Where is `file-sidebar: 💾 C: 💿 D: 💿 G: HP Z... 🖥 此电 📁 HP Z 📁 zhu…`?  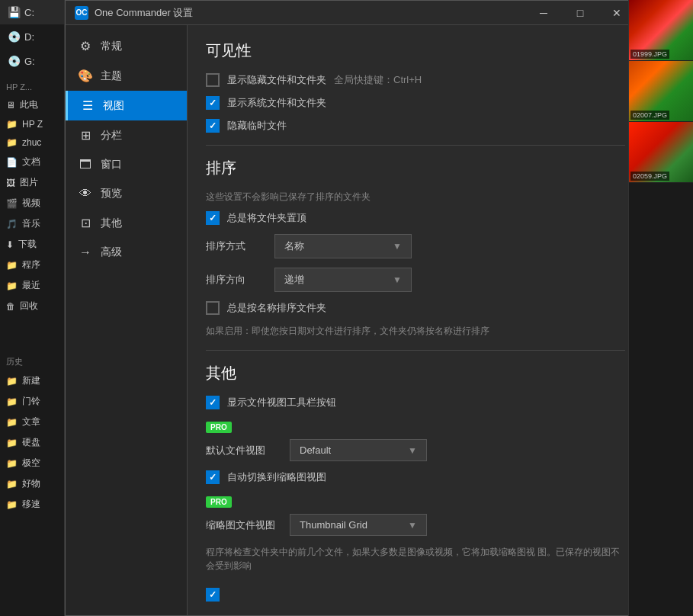 file-sidebar: 💾 C: 💿 D: 💿 G: HP Z... 🖥 此电 📁 HP Z 📁 zhu… is located at coordinates (32, 308).